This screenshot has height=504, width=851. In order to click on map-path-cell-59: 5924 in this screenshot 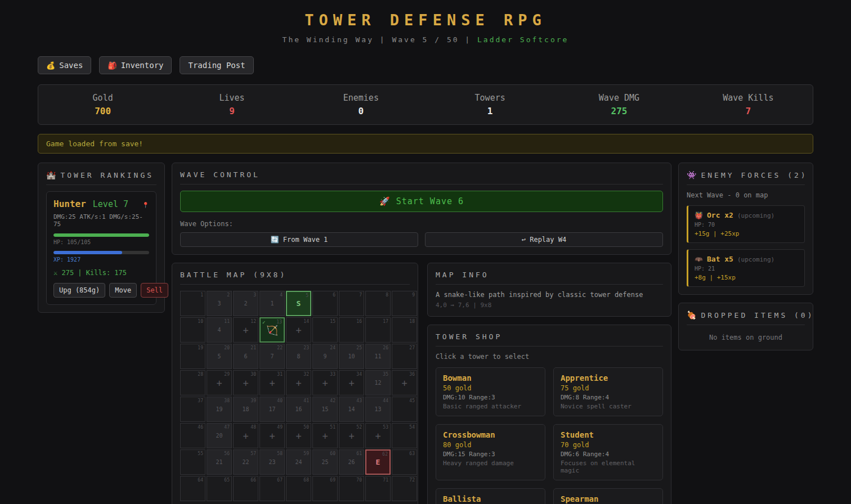, I will do `click(298, 462)`.